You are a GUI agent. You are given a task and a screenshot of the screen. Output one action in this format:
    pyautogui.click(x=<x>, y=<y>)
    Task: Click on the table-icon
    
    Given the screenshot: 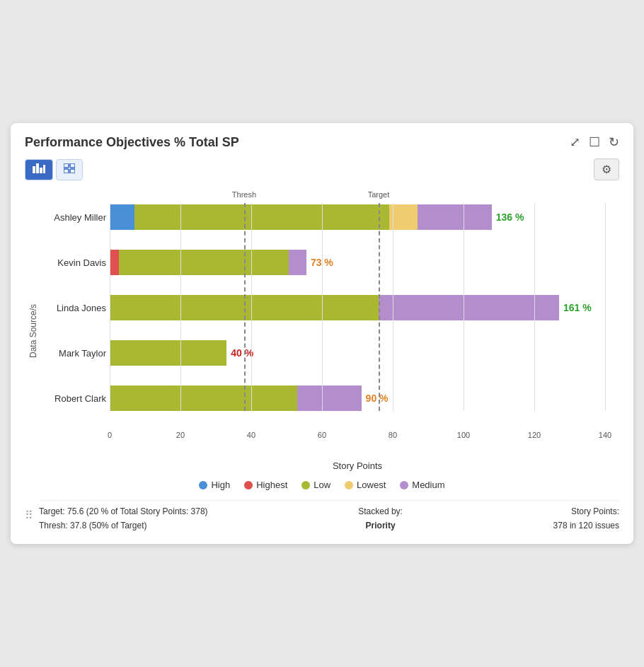 What is the action you would take?
    pyautogui.click(x=69, y=168)
    